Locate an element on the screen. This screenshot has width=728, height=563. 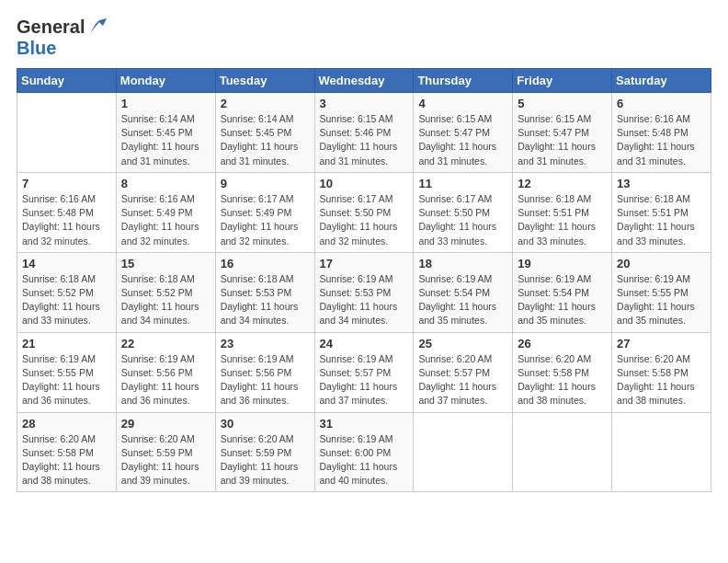
day-number: 31 is located at coordinates (364, 423).